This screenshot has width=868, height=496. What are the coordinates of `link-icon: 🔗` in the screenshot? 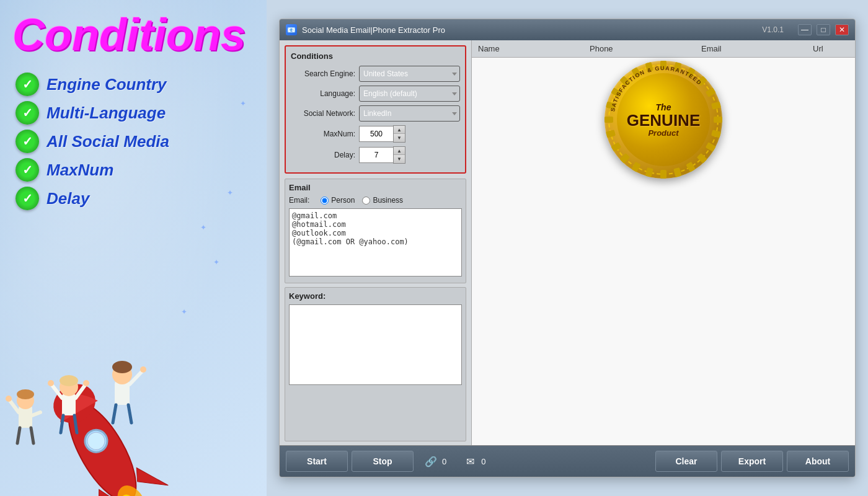 It's located at (431, 461).